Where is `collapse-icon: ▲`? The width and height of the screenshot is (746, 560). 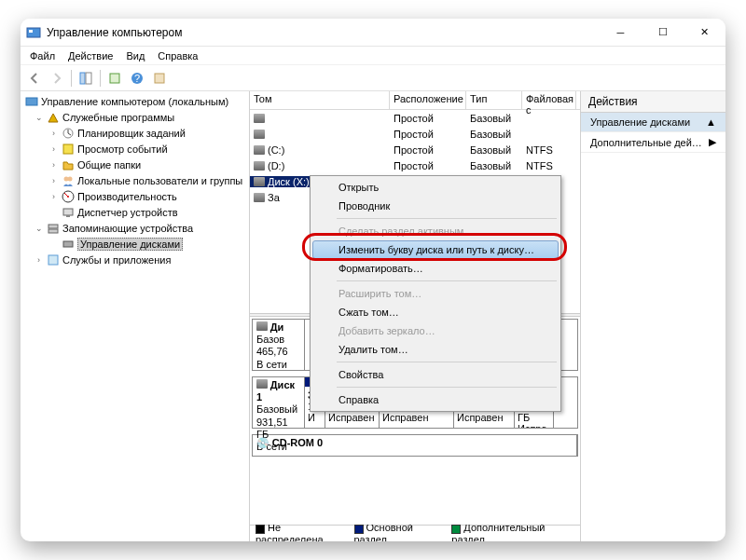 collapse-icon: ▲ is located at coordinates (711, 122).